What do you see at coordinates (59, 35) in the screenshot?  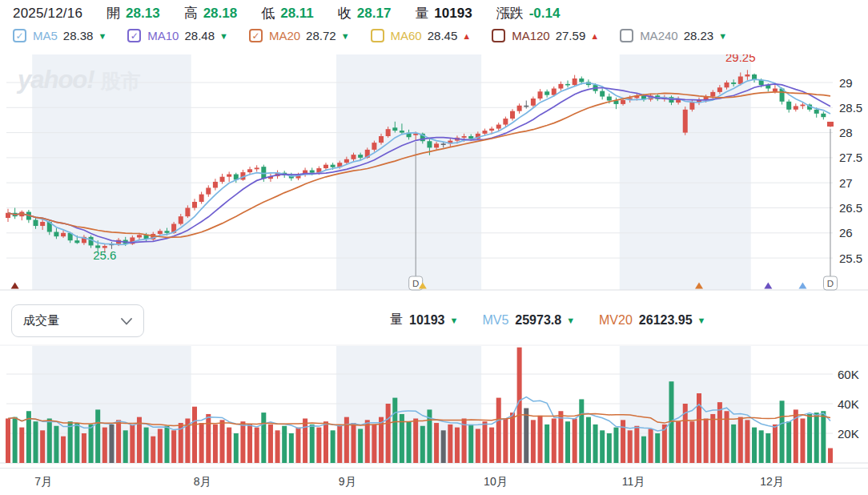 I see `ma-toggle-ma5: ✓MA528.38▼` at bounding box center [59, 35].